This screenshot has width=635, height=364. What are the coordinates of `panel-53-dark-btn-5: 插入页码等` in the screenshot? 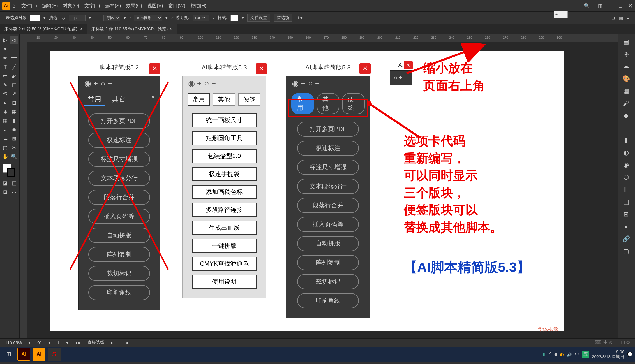 It's located at (328, 224).